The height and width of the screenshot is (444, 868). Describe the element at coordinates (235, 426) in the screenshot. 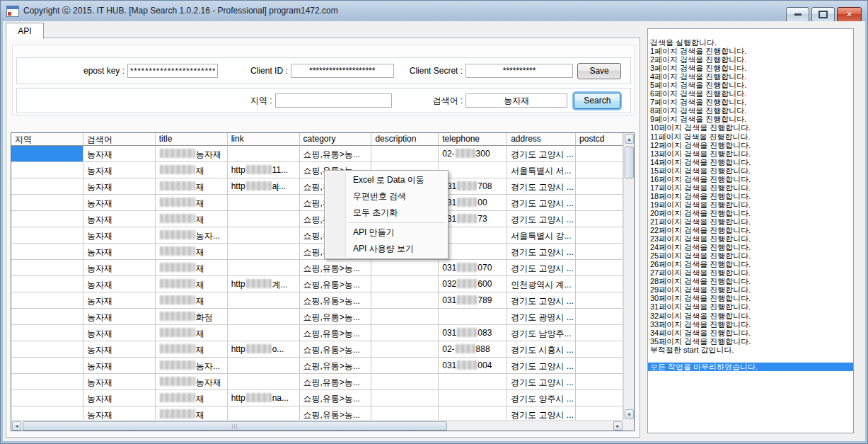

I see `h-scroll-thumb: |||` at that location.